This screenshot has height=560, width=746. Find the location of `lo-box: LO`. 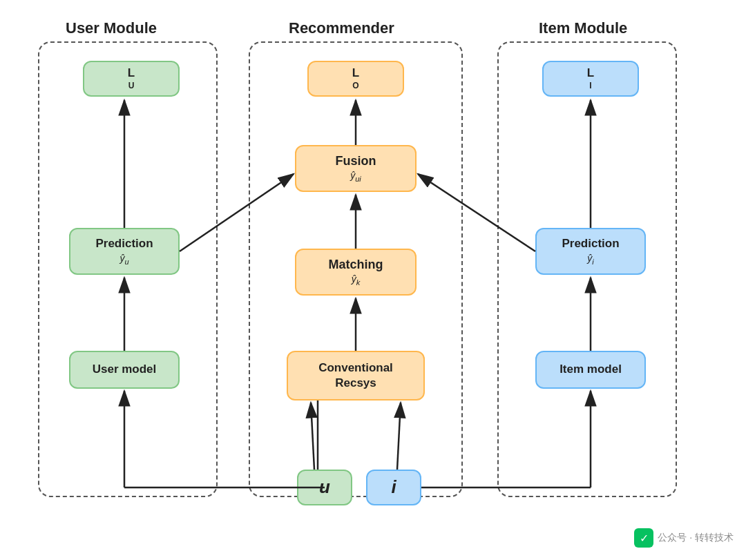

lo-box: LO is located at coordinates (356, 79).